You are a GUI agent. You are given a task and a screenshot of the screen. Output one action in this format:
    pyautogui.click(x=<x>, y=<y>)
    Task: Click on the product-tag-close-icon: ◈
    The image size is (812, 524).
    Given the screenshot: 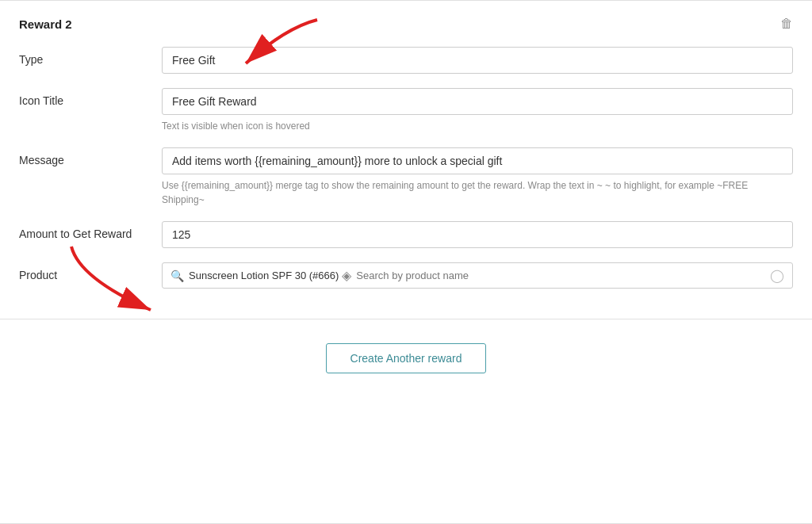 What is the action you would take?
    pyautogui.click(x=347, y=276)
    